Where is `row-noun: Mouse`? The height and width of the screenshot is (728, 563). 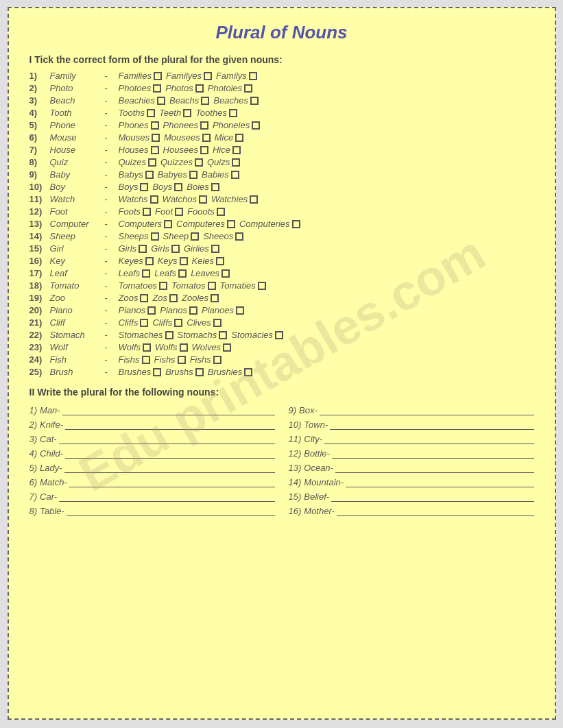 row-noun: Mouse is located at coordinates (77, 137).